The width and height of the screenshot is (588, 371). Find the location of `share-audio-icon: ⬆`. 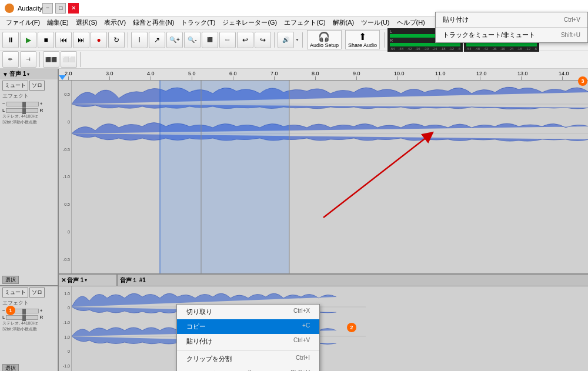

share-audio-icon: ⬆ is located at coordinates (362, 36).